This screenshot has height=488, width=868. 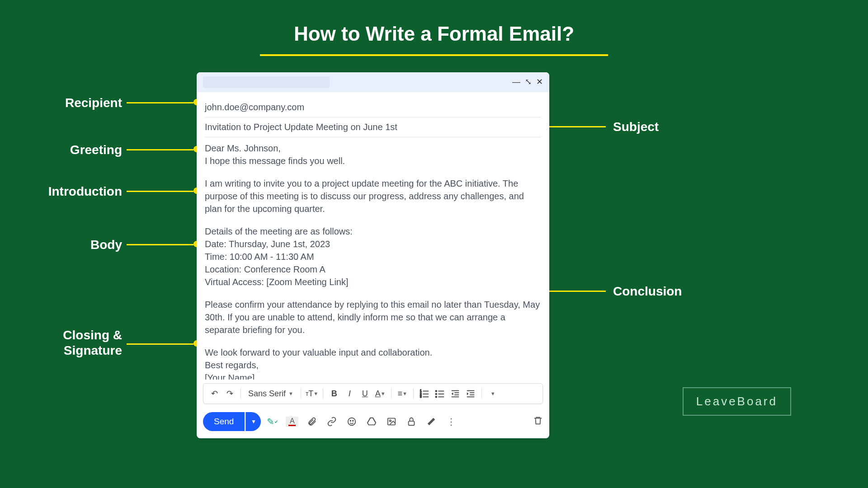 I want to click on font-family-dropdown: Sans Serif ▼, so click(x=271, y=394).